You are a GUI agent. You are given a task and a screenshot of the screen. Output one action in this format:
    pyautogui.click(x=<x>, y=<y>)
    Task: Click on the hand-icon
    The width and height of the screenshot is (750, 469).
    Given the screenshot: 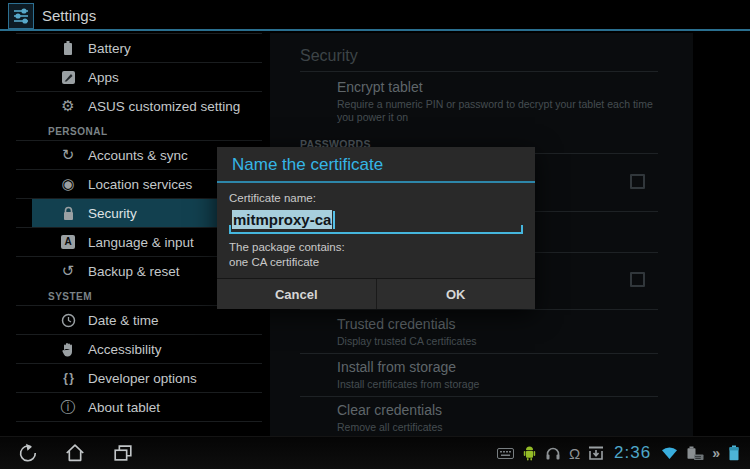 What is the action you would take?
    pyautogui.click(x=68, y=350)
    